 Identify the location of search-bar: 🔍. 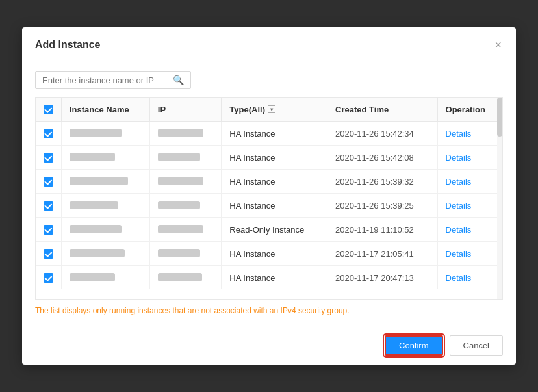
(113, 80).